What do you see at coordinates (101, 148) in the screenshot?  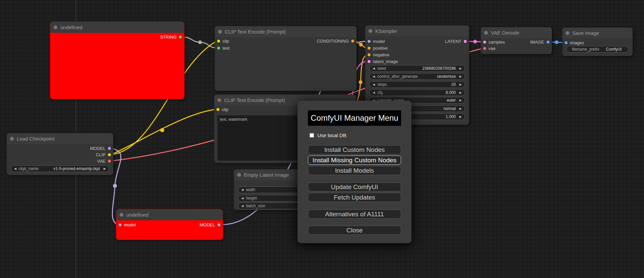 I see `output-slot-model: MODEL` at bounding box center [101, 148].